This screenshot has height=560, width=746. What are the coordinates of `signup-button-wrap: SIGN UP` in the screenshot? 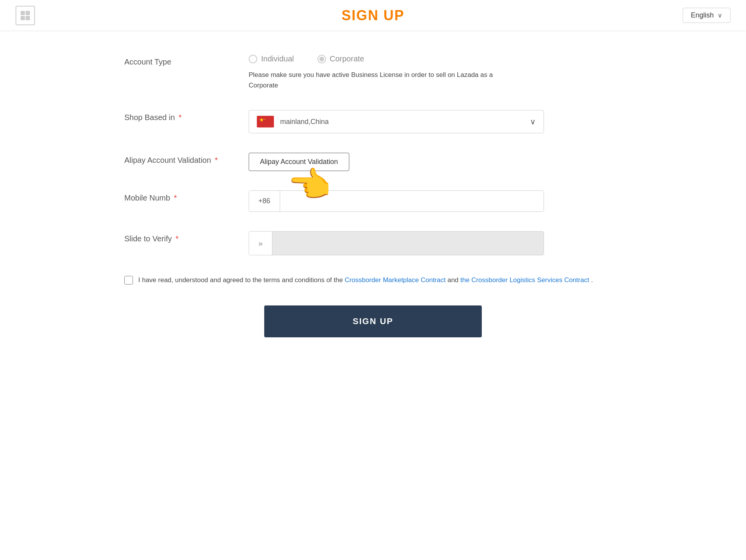 It's located at (373, 321).